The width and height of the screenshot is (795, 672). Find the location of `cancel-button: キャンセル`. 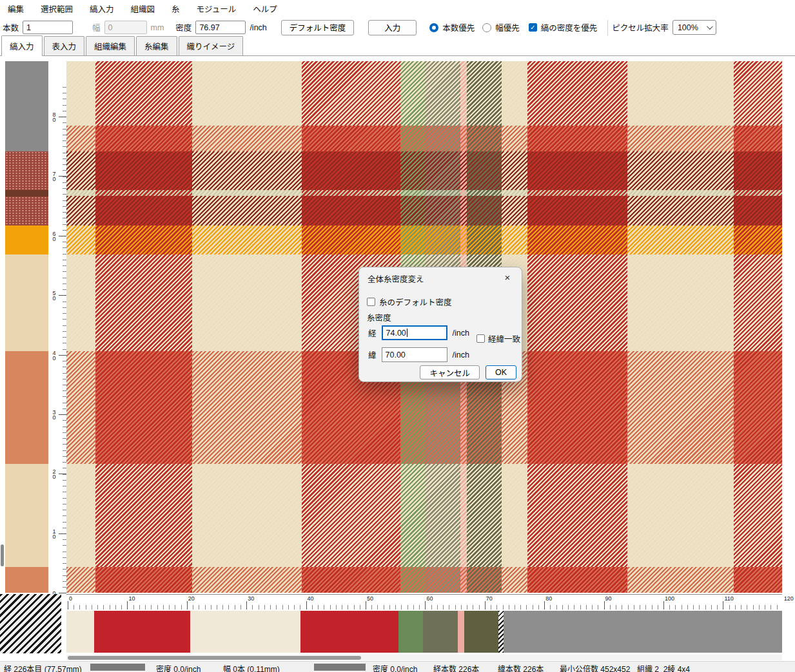

cancel-button: キャンセル is located at coordinates (450, 372).